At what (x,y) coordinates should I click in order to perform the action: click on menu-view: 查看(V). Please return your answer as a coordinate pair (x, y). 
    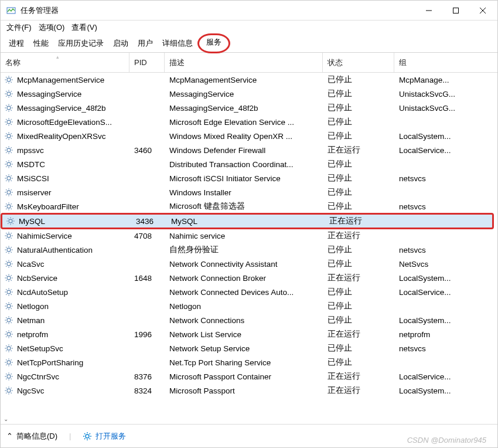
    Looking at the image, I should click on (84, 28).